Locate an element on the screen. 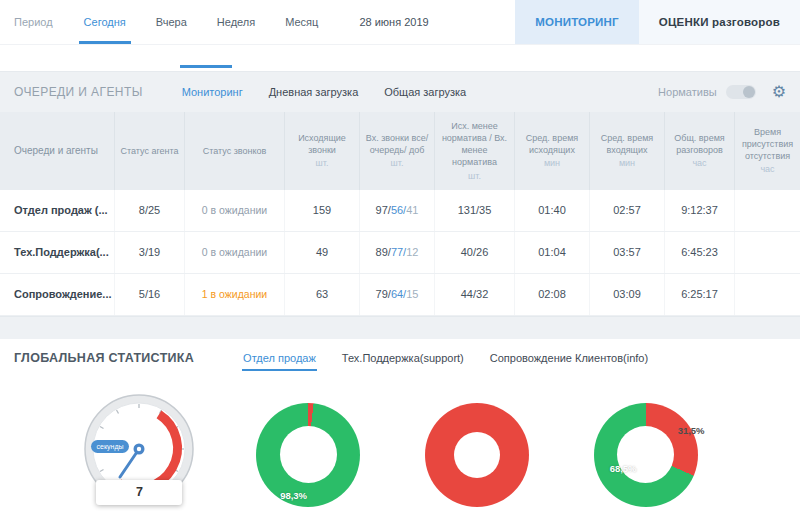 This screenshot has width=800, height=530. col-title: Время присутствия отсутствия is located at coordinates (768, 144).